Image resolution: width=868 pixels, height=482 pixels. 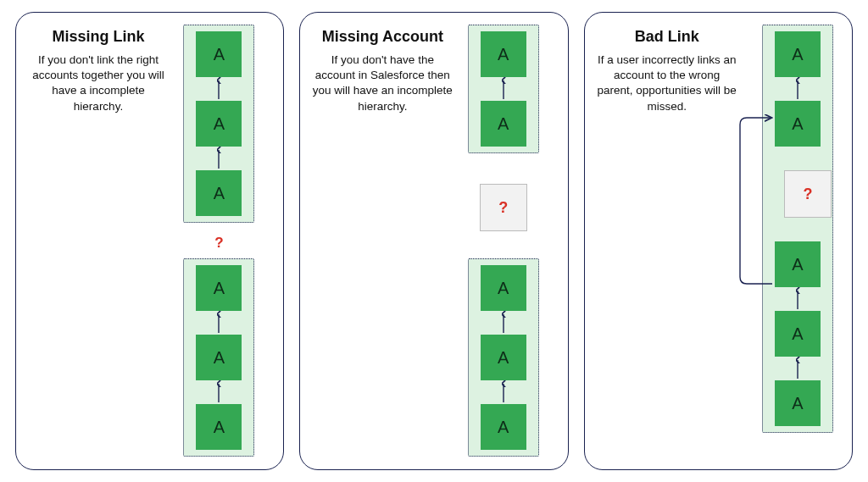 I want to click on node-group-top: A A A, so click(x=219, y=124).